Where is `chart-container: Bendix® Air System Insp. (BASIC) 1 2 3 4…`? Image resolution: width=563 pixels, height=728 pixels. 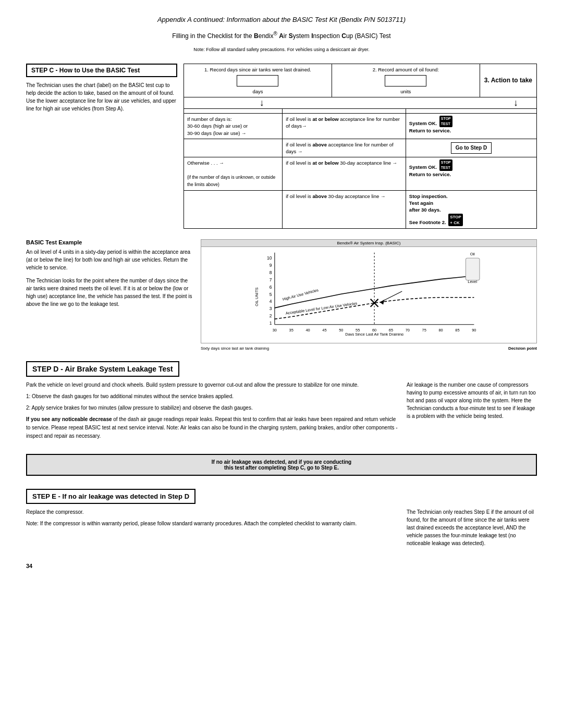
chart-container: Bendix® Air System Insp. (BASIC) 1 2 3 4… is located at coordinates (369, 291).